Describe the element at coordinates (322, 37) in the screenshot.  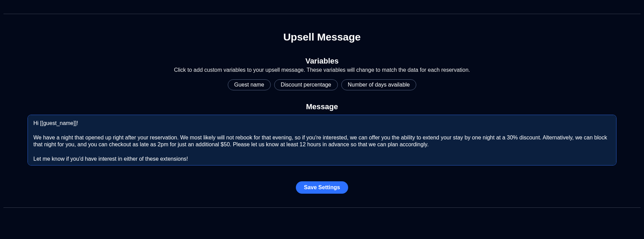
I see `section-title: Upsell Message` at that location.